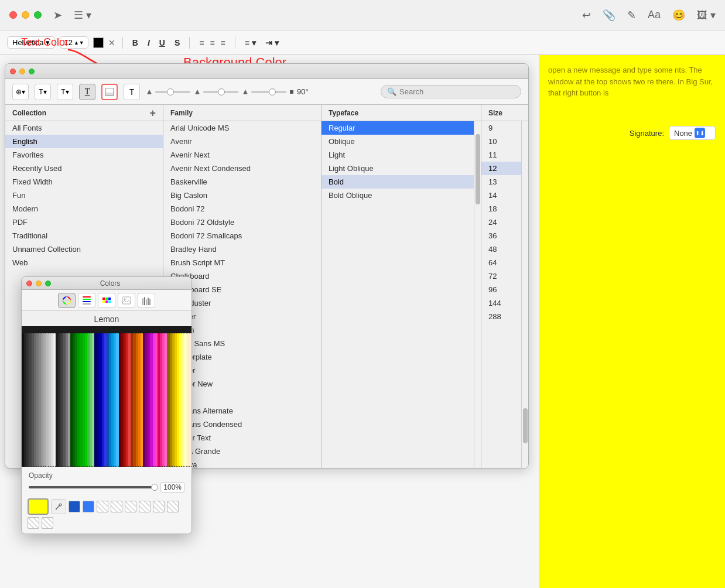  What do you see at coordinates (478, 169) in the screenshot?
I see `typeface-scrollbar-thumb` at bounding box center [478, 169].